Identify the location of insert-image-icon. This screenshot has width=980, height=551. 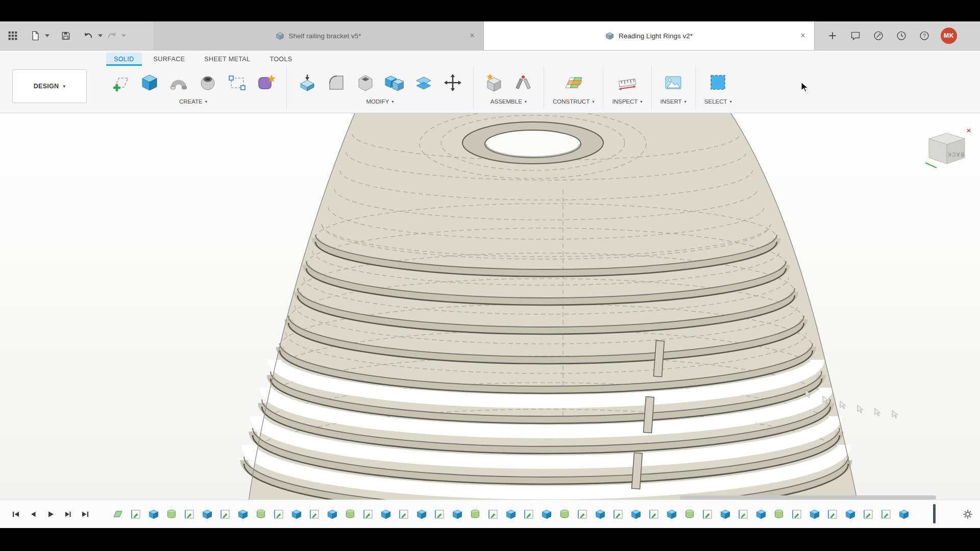
(673, 83).